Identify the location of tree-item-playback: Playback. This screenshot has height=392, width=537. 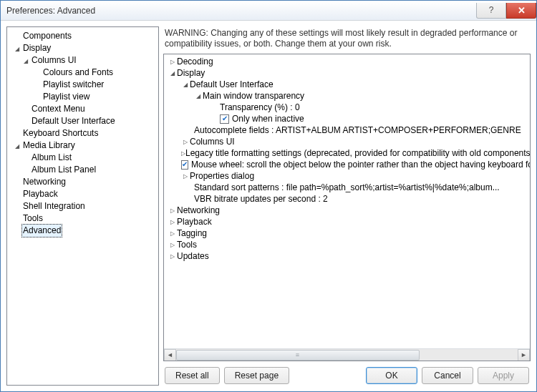
(347, 222).